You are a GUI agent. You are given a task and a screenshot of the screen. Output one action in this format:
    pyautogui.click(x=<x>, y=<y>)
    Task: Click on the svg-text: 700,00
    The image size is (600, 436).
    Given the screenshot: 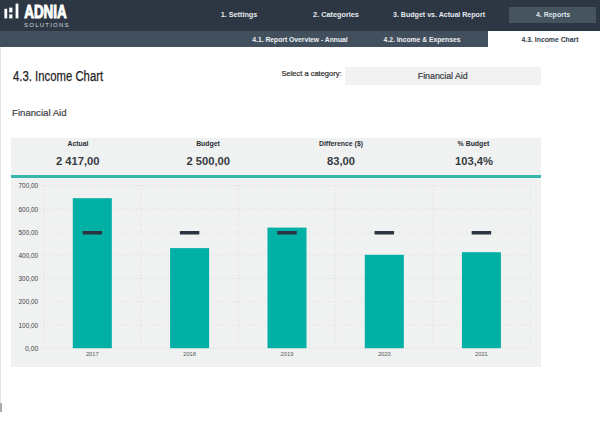 What is the action you would take?
    pyautogui.click(x=29, y=186)
    